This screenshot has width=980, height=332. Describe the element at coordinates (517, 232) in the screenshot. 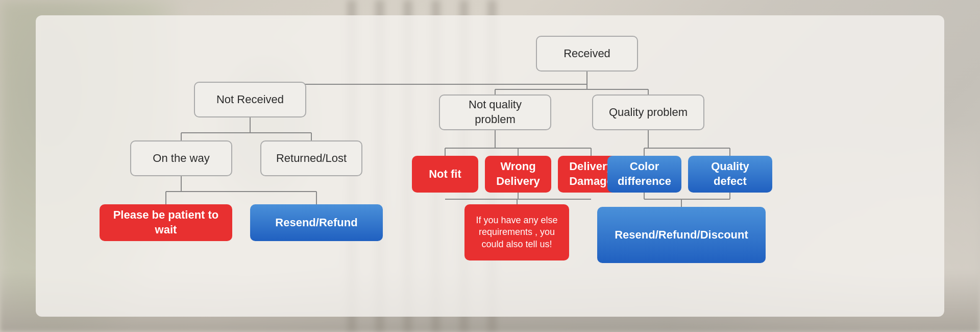

I see `if-requirements-node: If you have any else requirements , you …` at that location.